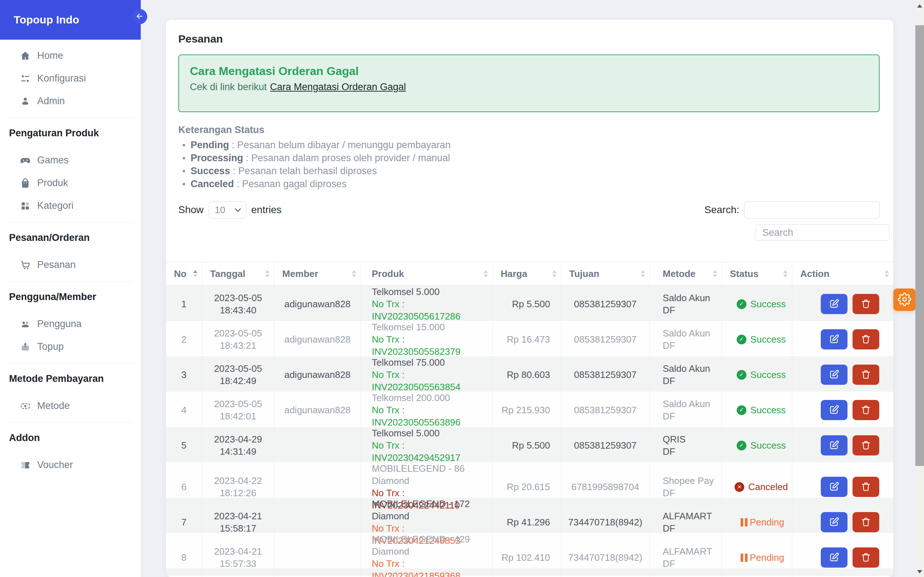 The height and width of the screenshot is (577, 924). What do you see at coordinates (919, 572) in the screenshot?
I see `scrollbar-down-arrow` at bounding box center [919, 572].